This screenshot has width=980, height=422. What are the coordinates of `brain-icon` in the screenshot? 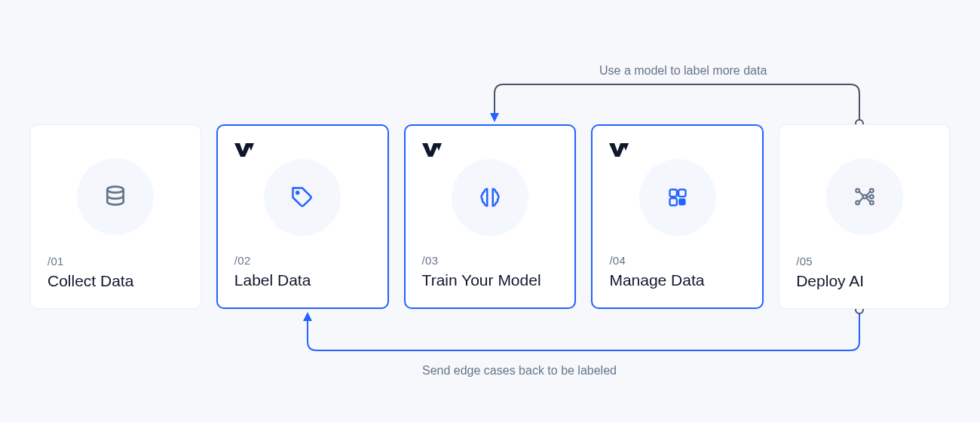 It's located at (490, 197).